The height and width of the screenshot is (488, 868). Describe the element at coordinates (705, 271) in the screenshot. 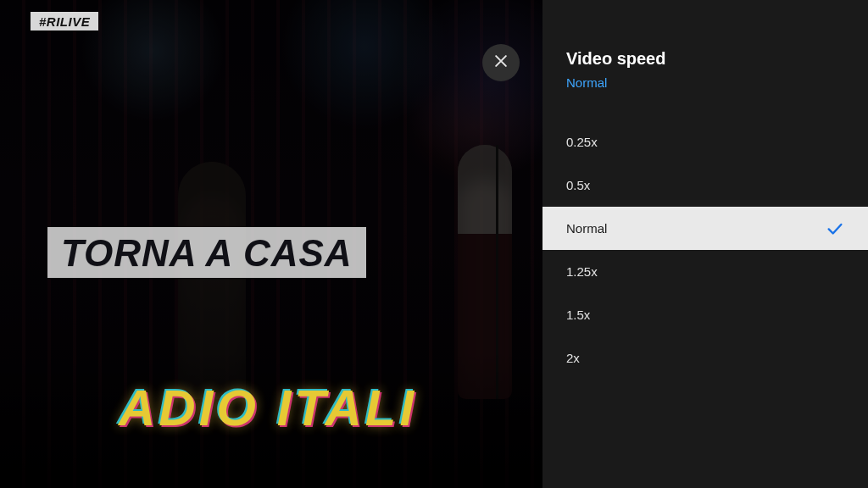

I see `speed-option: 1.25x` at that location.